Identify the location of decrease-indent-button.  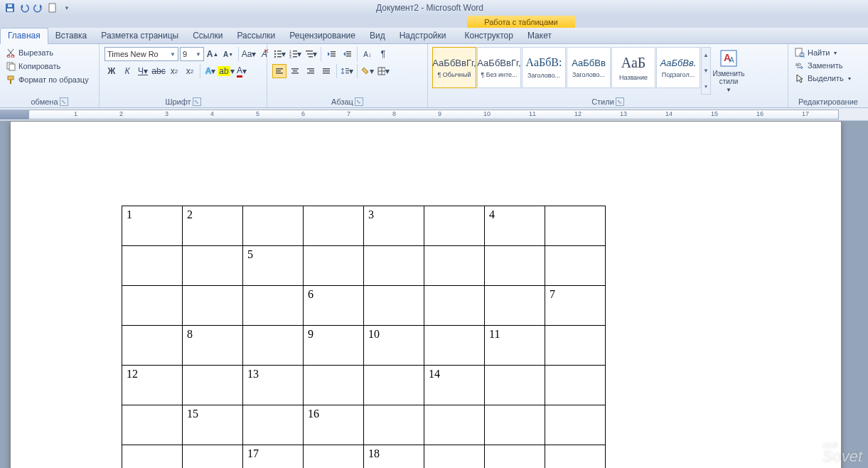
(331, 54).